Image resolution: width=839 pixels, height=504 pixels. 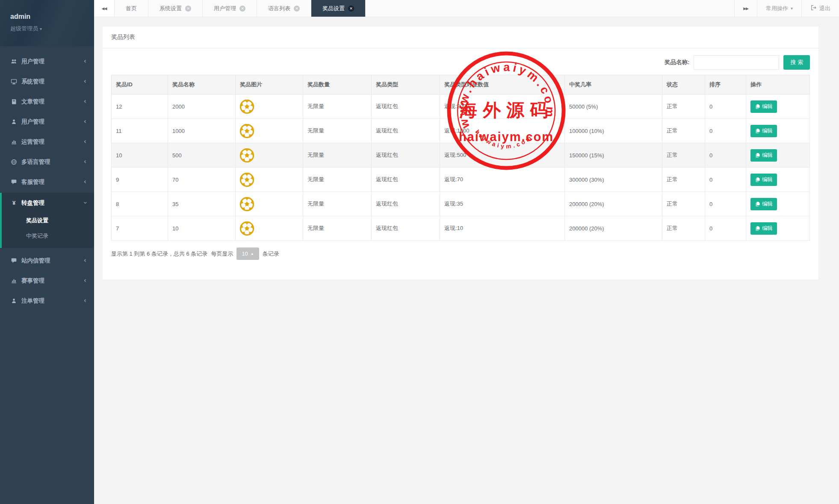 What do you see at coordinates (813, 9) in the screenshot?
I see `sign-out-icon` at bounding box center [813, 9].